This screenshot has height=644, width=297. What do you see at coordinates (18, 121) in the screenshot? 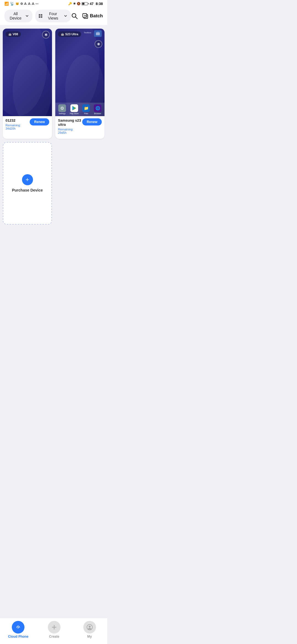
I see `device-name-1: 01232` at bounding box center [18, 121].